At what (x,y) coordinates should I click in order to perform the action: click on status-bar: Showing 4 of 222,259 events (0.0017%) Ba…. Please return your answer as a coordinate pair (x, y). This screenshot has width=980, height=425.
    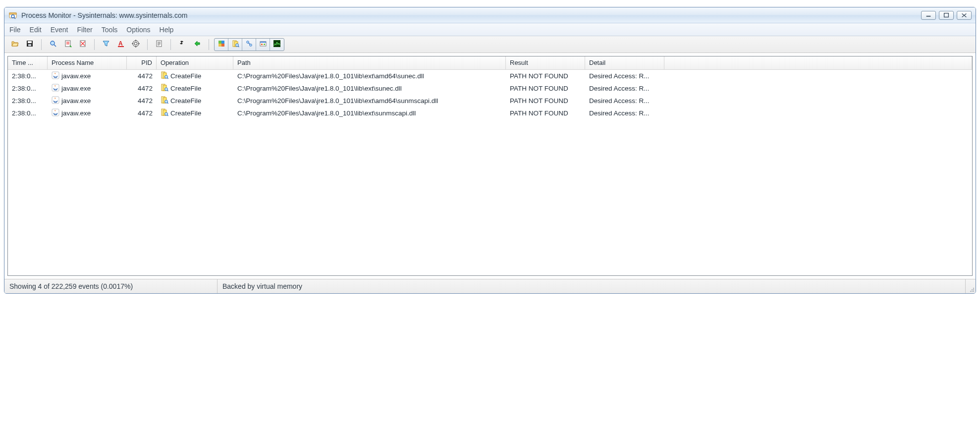
    Looking at the image, I should click on (490, 286).